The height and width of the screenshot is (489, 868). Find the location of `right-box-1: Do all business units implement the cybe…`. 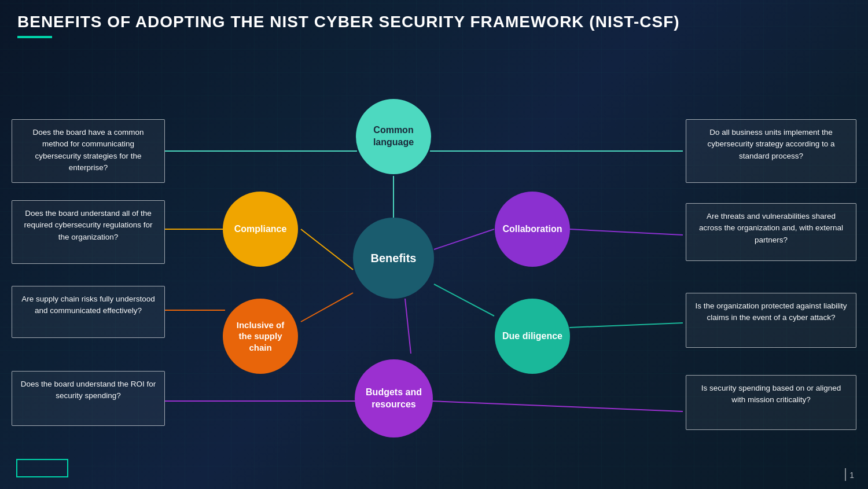

right-box-1: Do all business units implement the cybe… is located at coordinates (771, 151).